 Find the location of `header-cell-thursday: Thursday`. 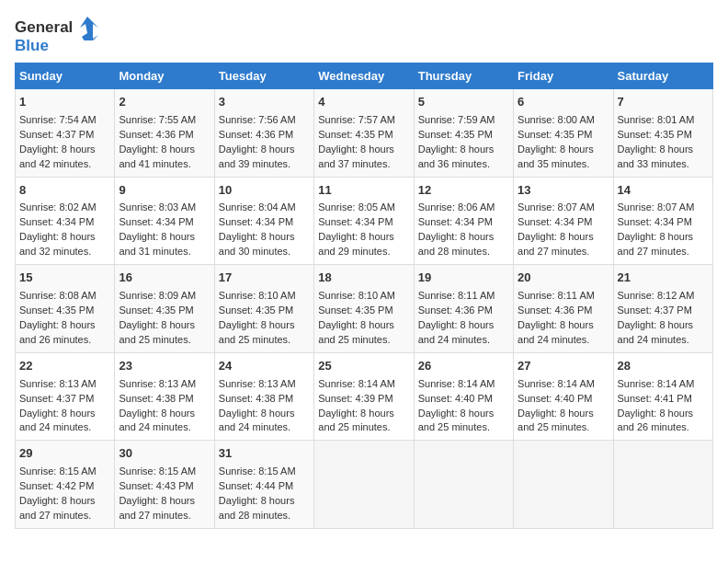

header-cell-thursday: Thursday is located at coordinates (463, 76).